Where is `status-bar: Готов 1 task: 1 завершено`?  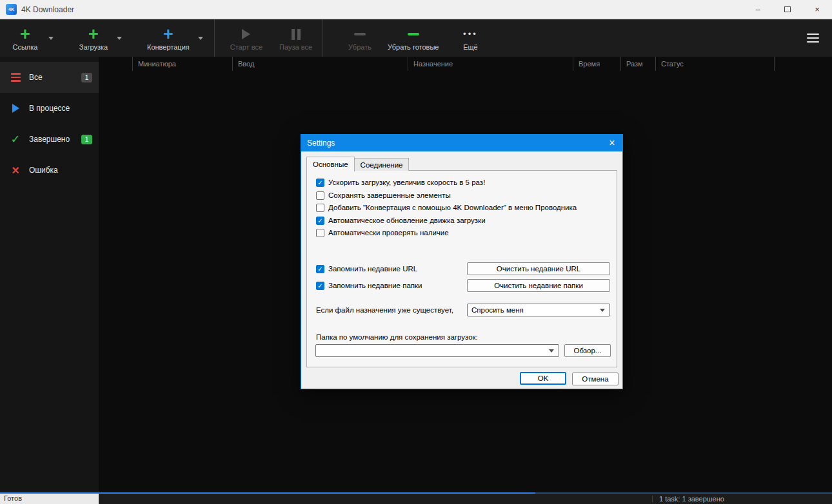 status-bar: Готов 1 task: 1 завершено is located at coordinates (416, 499).